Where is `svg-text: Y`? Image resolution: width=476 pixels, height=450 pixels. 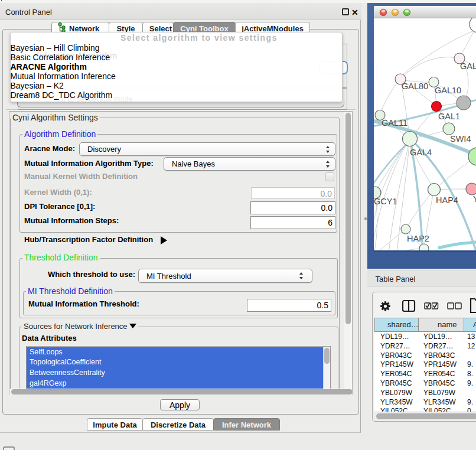
svg-text: Y is located at coordinates (475, 199).